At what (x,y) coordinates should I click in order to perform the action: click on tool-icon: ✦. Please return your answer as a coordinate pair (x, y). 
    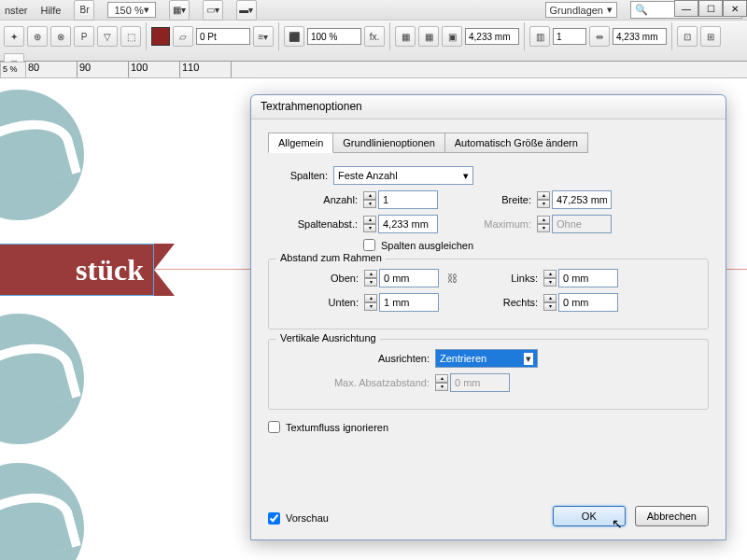
    Looking at the image, I should click on (14, 36).